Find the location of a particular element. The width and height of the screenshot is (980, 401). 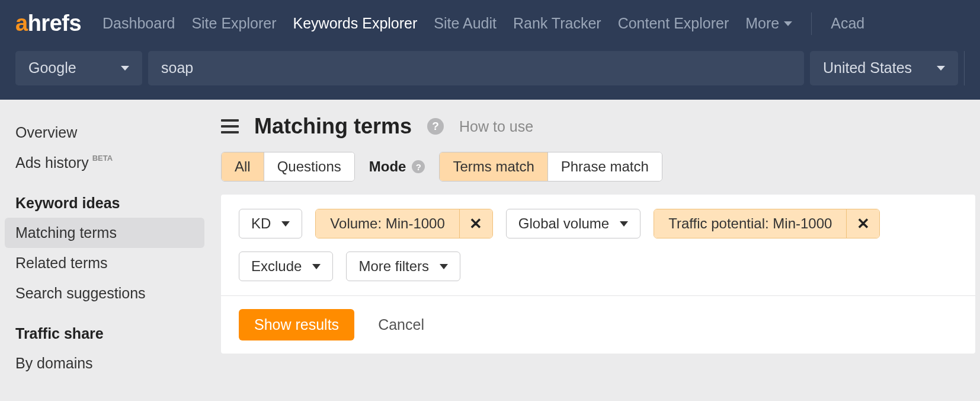

logo-rest: hrefs is located at coordinates (55, 24).